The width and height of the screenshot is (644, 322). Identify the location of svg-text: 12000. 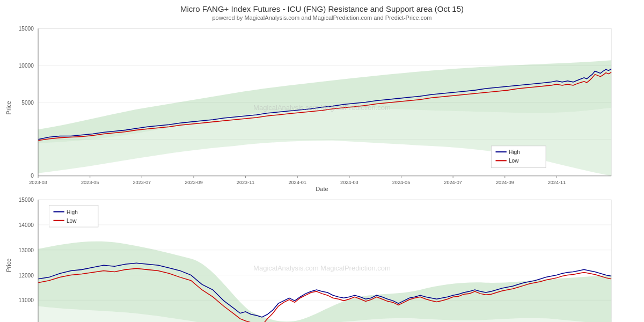
(27, 276).